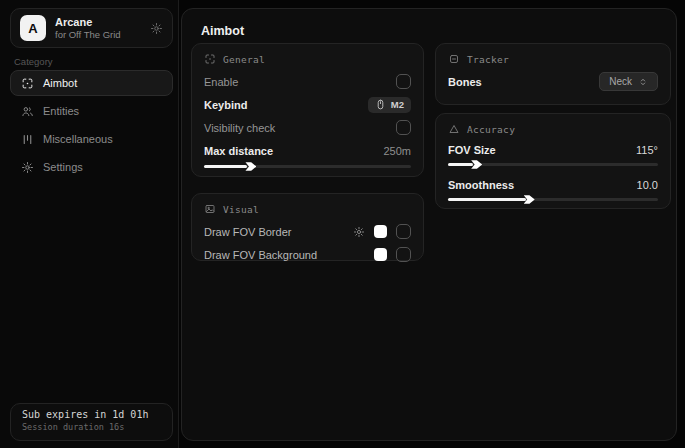 The height and width of the screenshot is (448, 685). Describe the element at coordinates (260, 255) in the screenshot. I see `fov-background-label: Draw FOV Background` at that location.